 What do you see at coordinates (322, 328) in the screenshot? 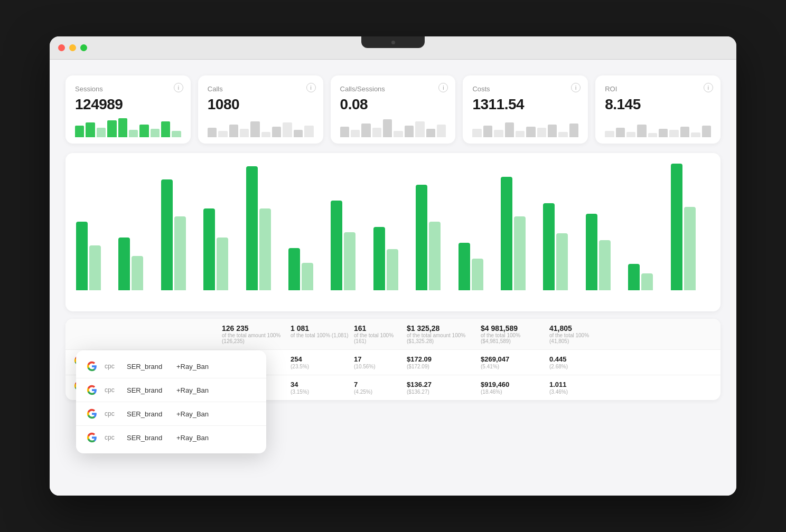
I see `total-calls-value: 1 081` at bounding box center [322, 328].